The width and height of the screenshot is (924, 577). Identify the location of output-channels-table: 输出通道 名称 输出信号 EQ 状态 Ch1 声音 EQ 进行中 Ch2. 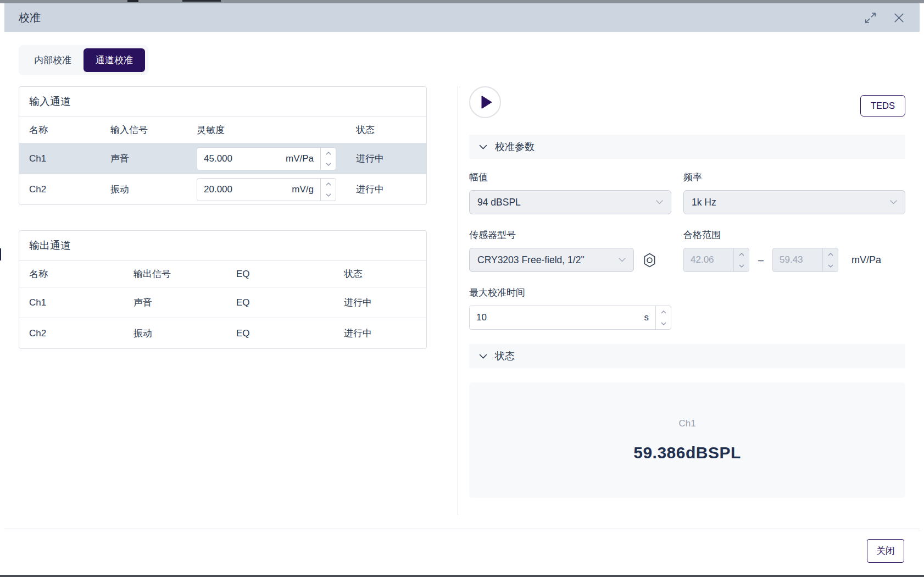
(223, 290).